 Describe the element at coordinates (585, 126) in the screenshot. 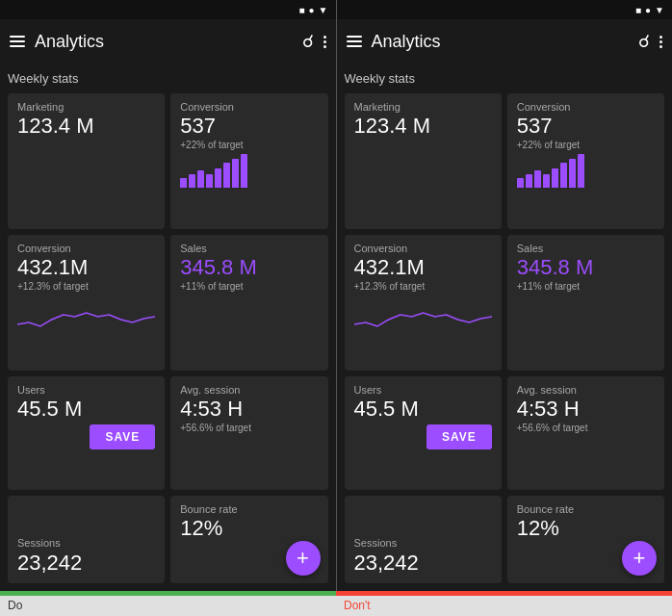

I see `conversion-top-value-2: 537` at that location.